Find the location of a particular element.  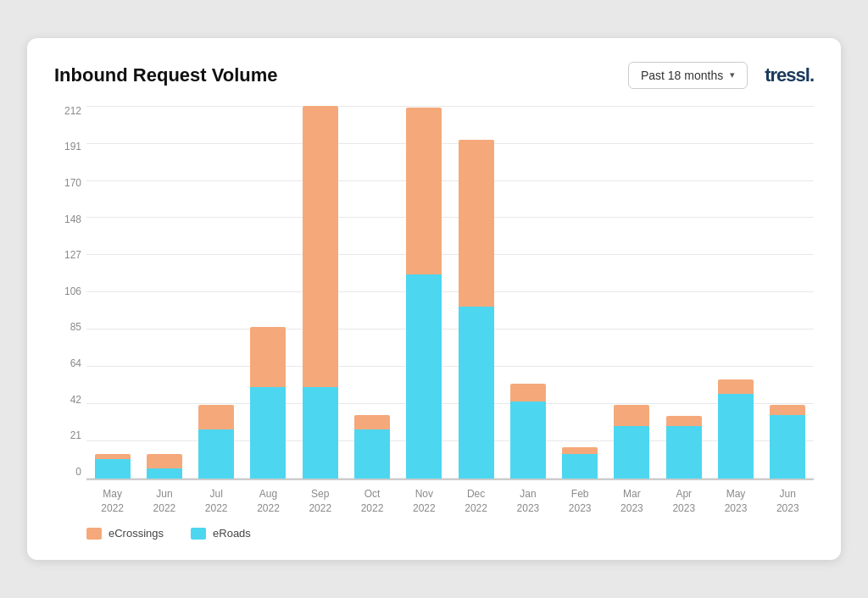

x-axis-label: Oct2022 is located at coordinates (371, 498).